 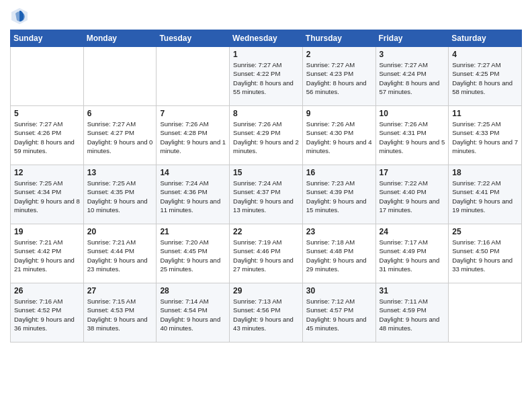 I want to click on day-info: Sunrise: 7:25 AM Sunset: 4:33 PM Dayligh…, so click(x=485, y=137).